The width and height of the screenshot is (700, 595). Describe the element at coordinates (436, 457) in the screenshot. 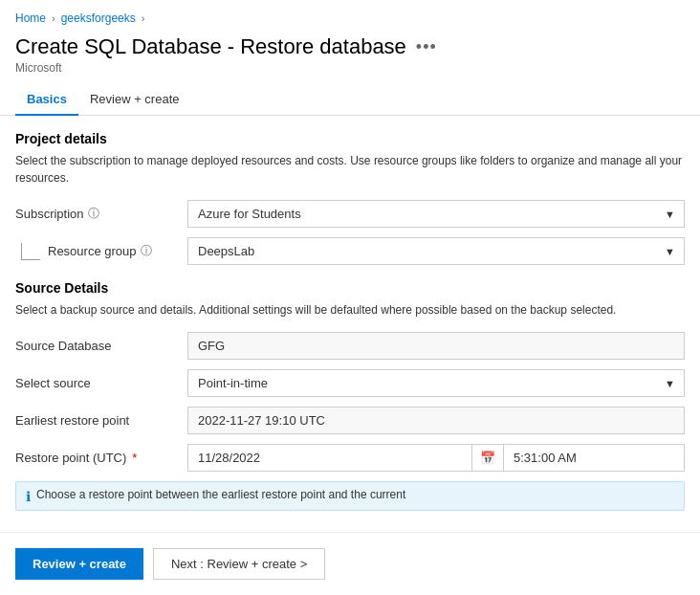

I see `restore-point-control: 📅` at that location.